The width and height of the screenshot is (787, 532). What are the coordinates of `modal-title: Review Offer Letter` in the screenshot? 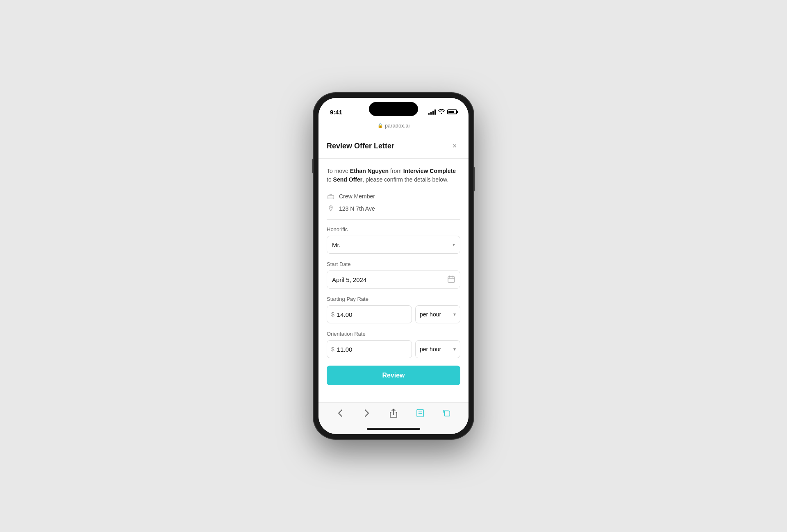 It's located at (361, 146).